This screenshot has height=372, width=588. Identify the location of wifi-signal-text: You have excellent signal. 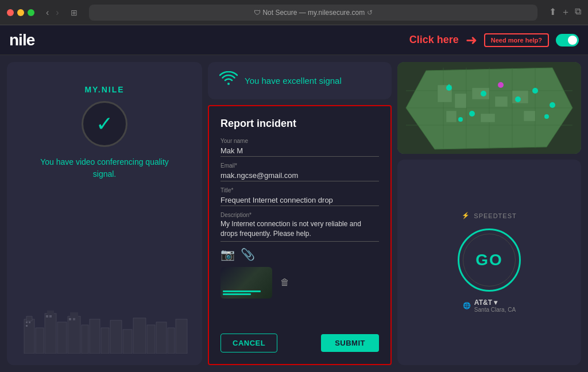
(293, 80).